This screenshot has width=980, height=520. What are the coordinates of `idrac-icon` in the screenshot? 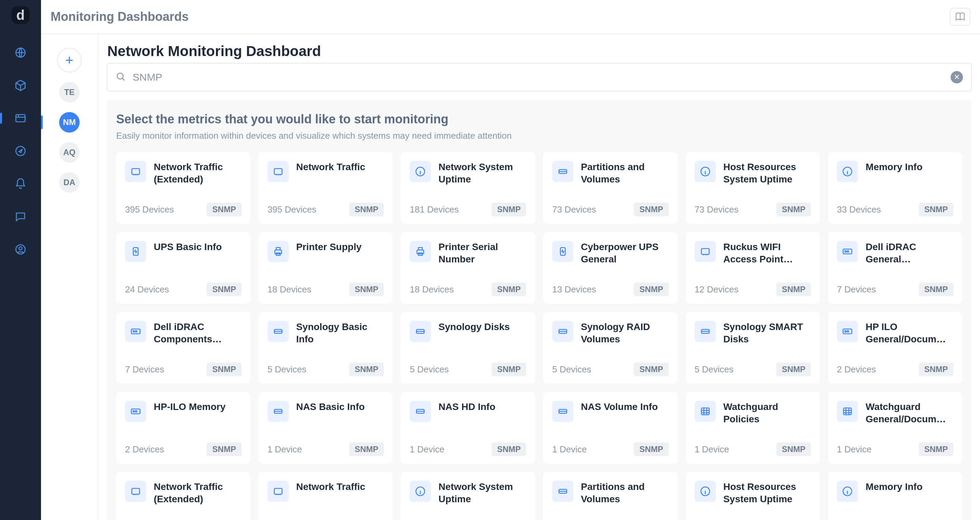 It's located at (848, 251).